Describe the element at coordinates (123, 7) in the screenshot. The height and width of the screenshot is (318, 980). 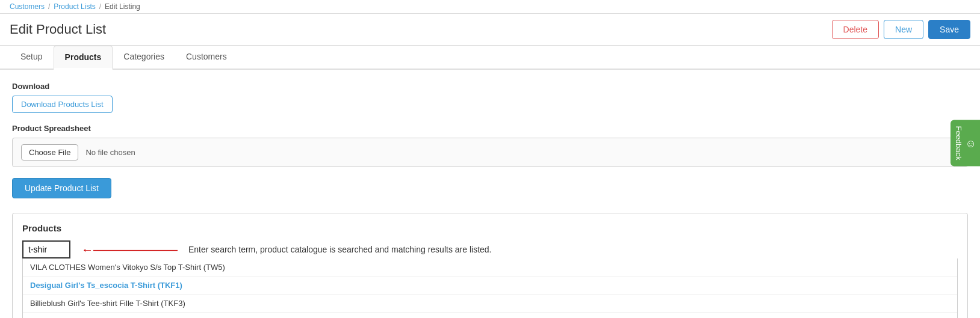
I see `breadcrumb-edit-listing: Edit Listing` at that location.